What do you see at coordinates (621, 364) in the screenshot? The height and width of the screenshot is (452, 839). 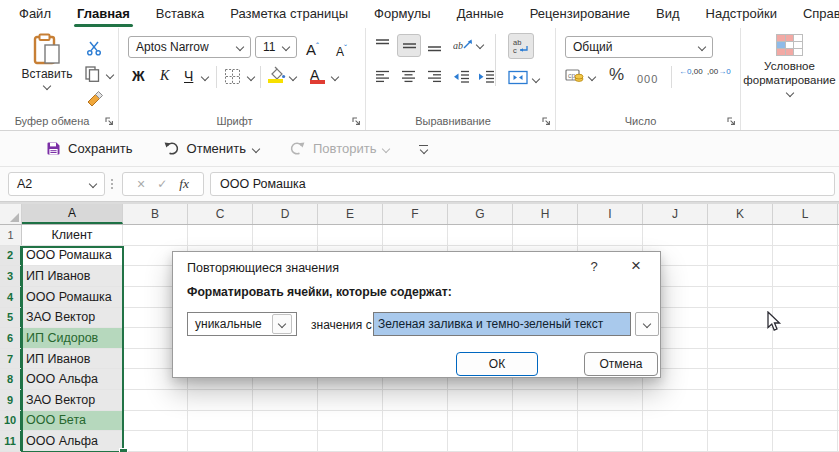 I see `cancel-button: Отмена` at bounding box center [621, 364].